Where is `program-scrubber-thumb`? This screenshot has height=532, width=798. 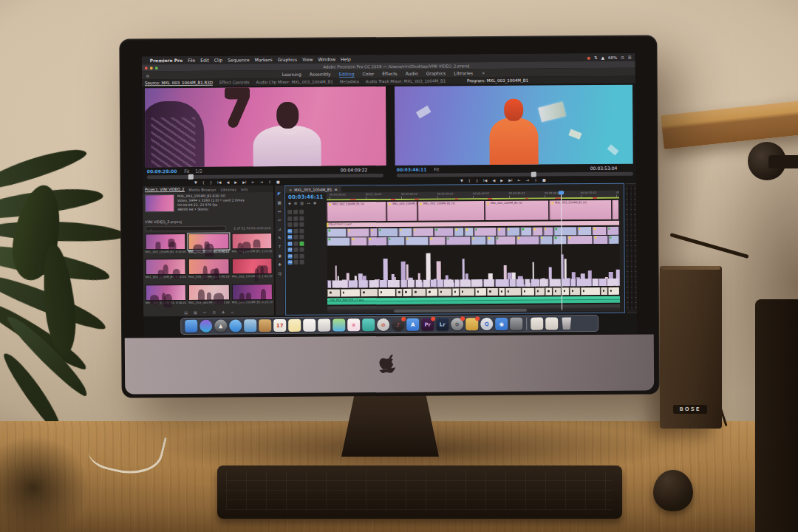 program-scrubber-thumb is located at coordinates (533, 174).